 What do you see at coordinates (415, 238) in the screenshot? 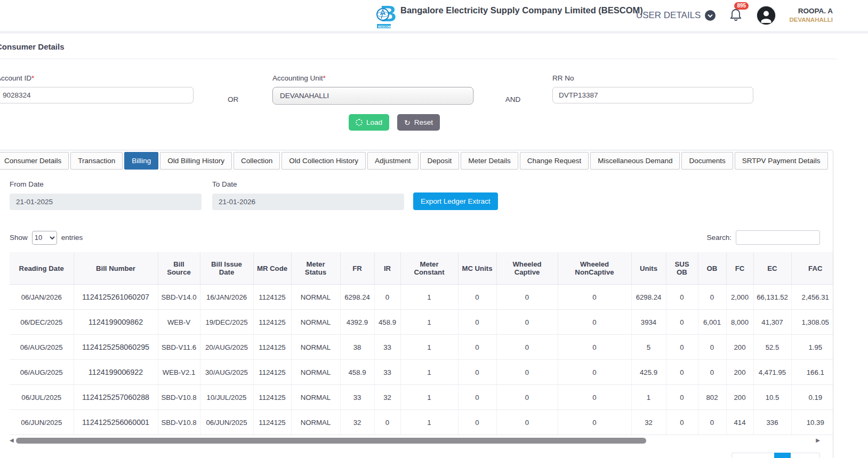
I see `table-controls: Show 10 entries Search:` at bounding box center [415, 238].